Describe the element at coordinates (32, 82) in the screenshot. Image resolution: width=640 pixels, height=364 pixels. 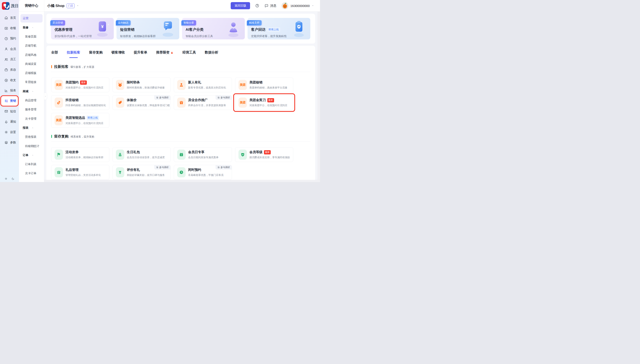
I see `sub-sidebar-item: 常用链接` at that location.